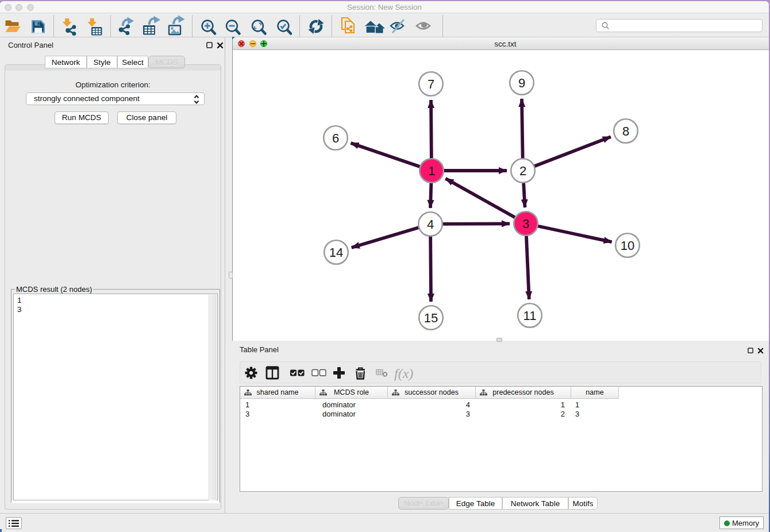  What do you see at coordinates (627, 246) in the screenshot?
I see `svg-text: 10` at bounding box center [627, 246].